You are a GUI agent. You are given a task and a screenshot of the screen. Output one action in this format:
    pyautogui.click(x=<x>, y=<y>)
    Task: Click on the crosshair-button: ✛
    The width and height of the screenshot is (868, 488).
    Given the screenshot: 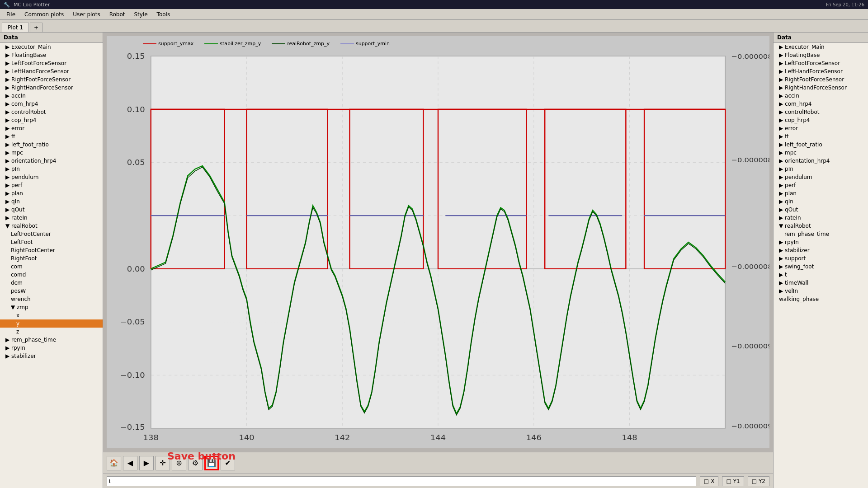 What is the action you would take?
    pyautogui.click(x=163, y=463)
    